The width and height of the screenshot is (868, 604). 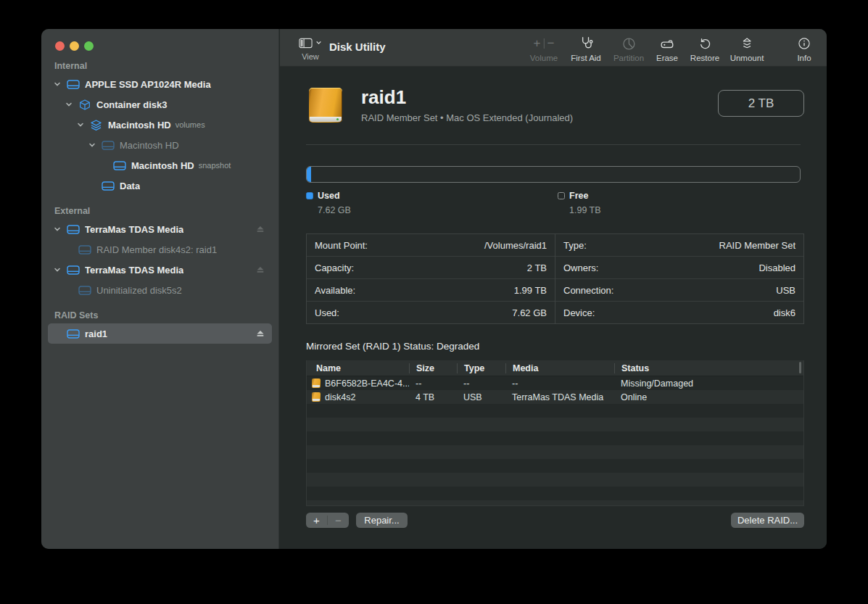 I want to click on zoom-button, so click(x=88, y=46).